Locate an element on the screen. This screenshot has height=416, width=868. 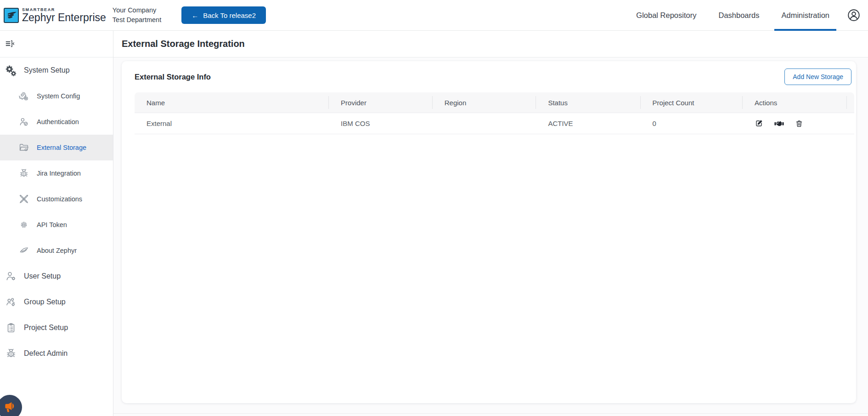
pencil-cross-icon is located at coordinates (24, 199).